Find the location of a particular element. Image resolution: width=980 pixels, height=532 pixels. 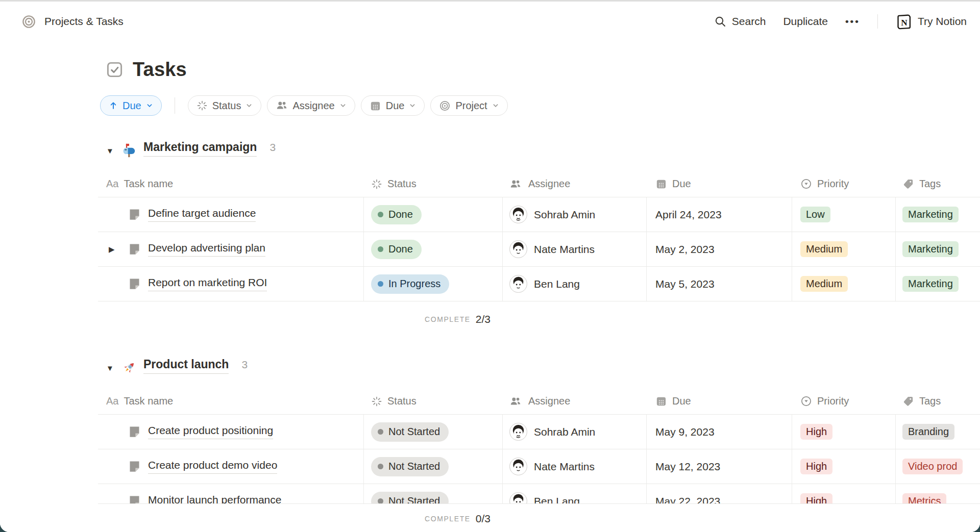

due-date: May 5, 2023 is located at coordinates (685, 284).